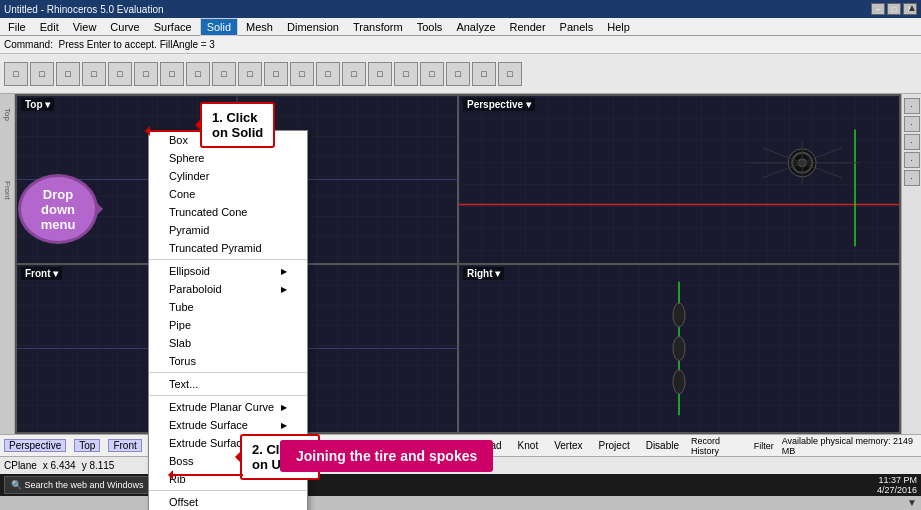 The image size is (921, 510). Describe the element at coordinates (460, 485) in the screenshot. I see `taskbar: Joining the tire and spokes 🔍 Search the…` at that location.